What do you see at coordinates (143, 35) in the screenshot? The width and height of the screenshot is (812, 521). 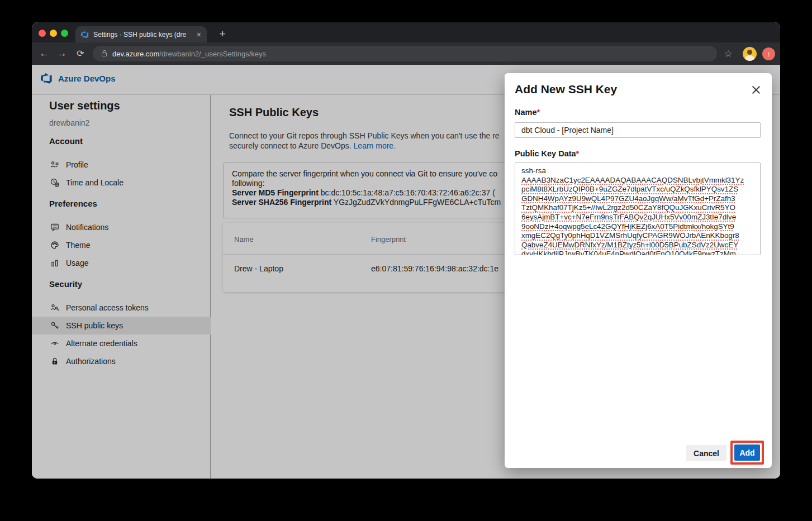 I see `tab-title: Settings · SSH public keys (dre` at bounding box center [143, 35].